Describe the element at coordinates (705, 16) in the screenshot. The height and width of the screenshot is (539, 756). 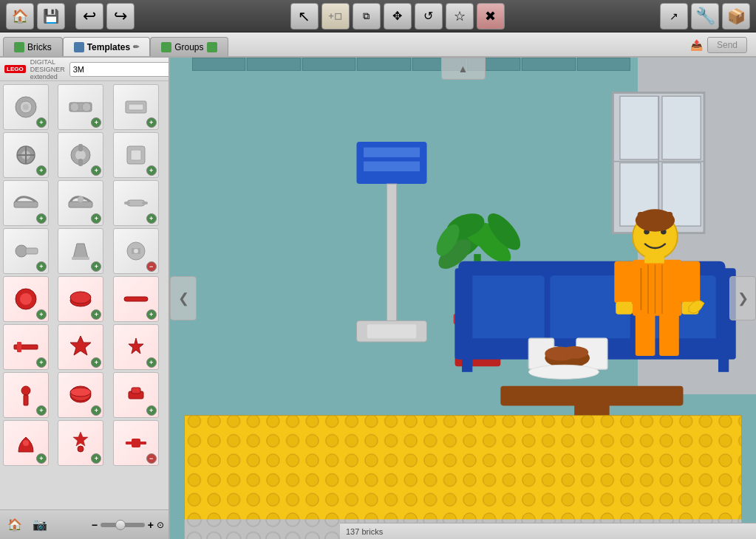
I see `right-action2-button: 🔧` at that location.